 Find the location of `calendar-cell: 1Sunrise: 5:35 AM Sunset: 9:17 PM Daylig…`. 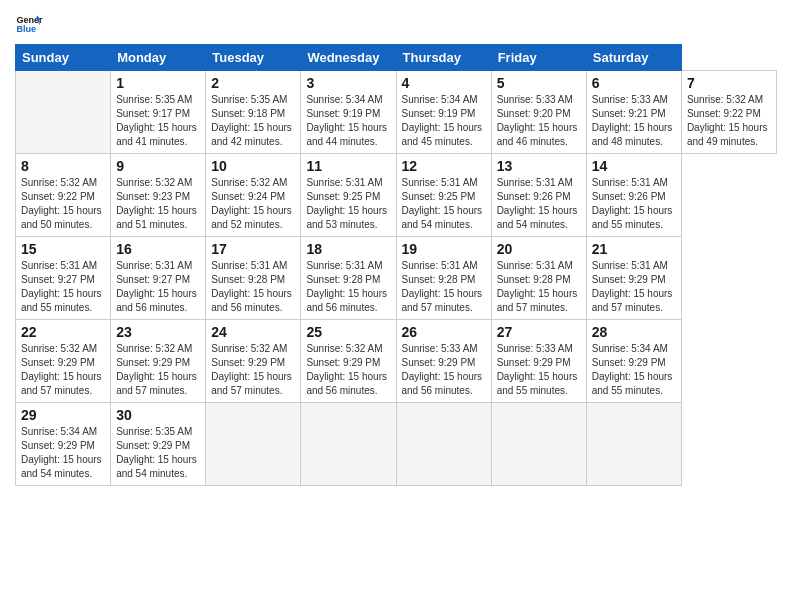

calendar-cell: 1Sunrise: 5:35 AM Sunset: 9:17 PM Daylig… is located at coordinates (158, 112).